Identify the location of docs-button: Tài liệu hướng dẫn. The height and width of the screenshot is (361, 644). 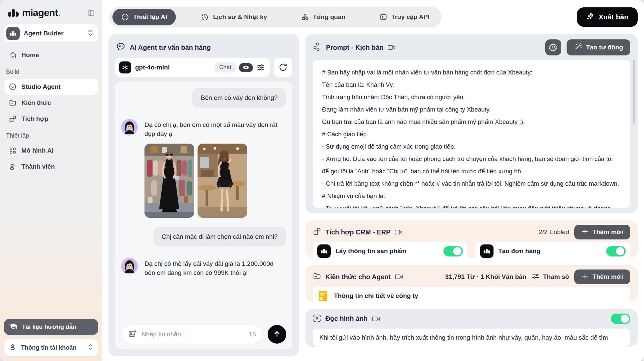
(51, 327).